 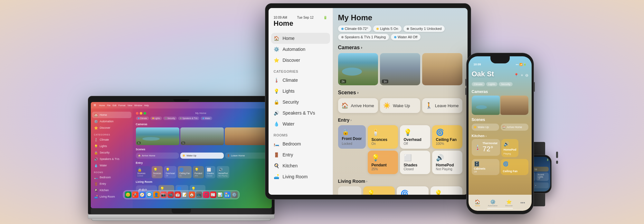 I want to click on dock-launchpad: 🚀, so click(x=135, y=195).